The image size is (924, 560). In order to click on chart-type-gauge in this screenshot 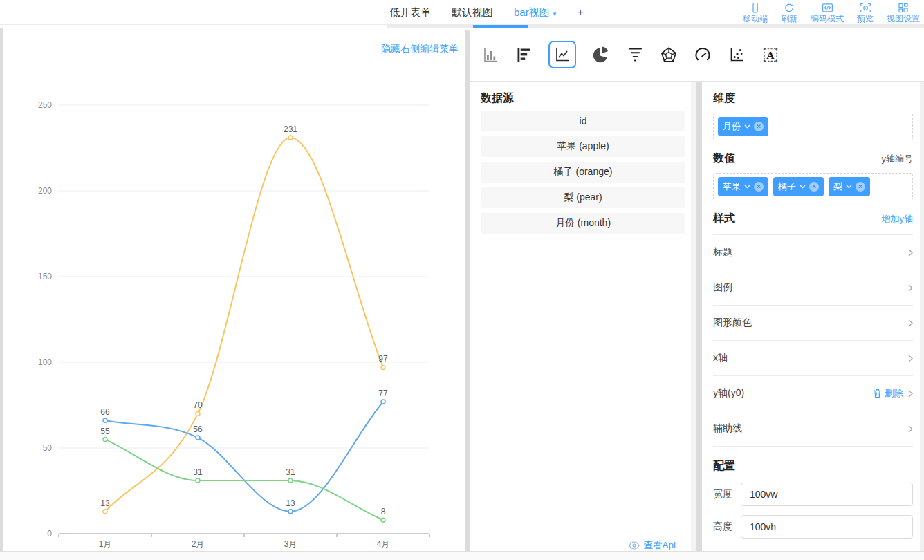, I will do `click(703, 55)`.